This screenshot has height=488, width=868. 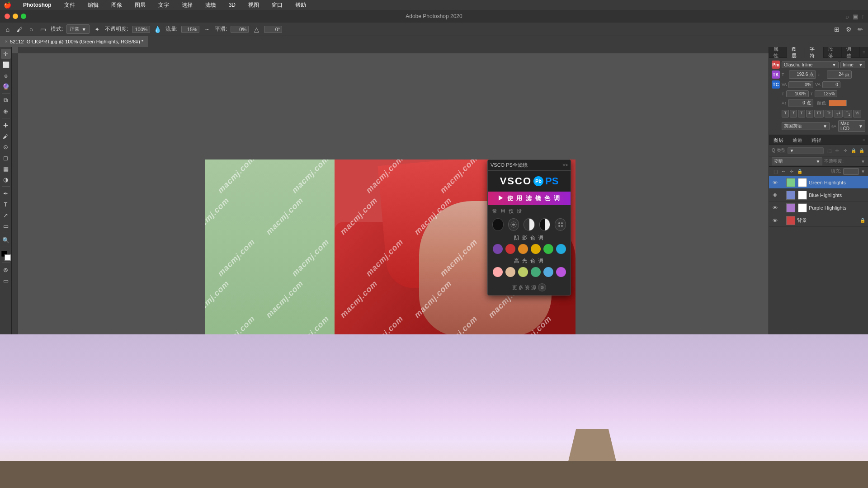 What do you see at coordinates (816, 140) in the screenshot?
I see `tab-paths: 路径` at bounding box center [816, 140].